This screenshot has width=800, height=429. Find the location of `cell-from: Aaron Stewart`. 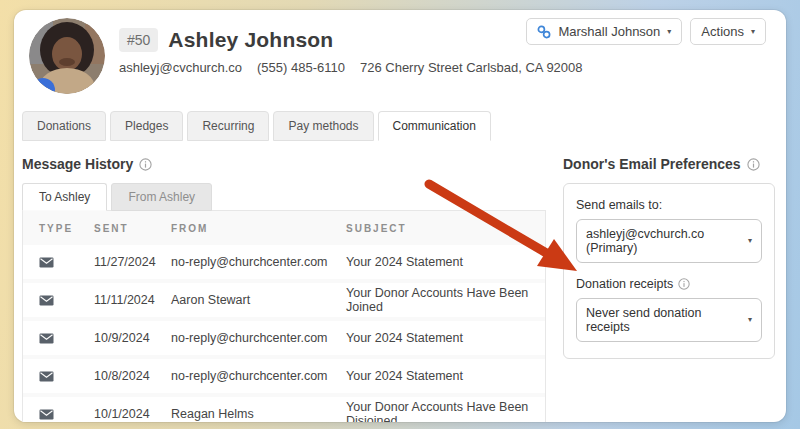

cell-from: Aaron Stewart is located at coordinates (258, 300).